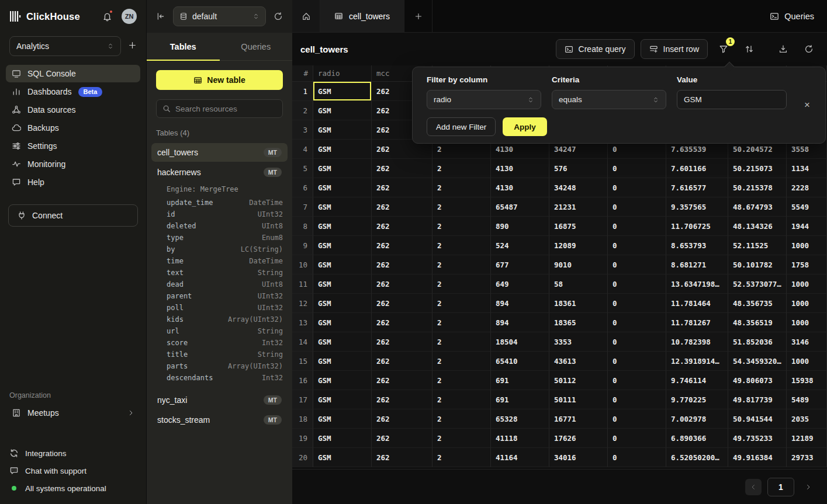  Describe the element at coordinates (520, 458) in the screenshot. I see `table-cell: 41164` at that location.